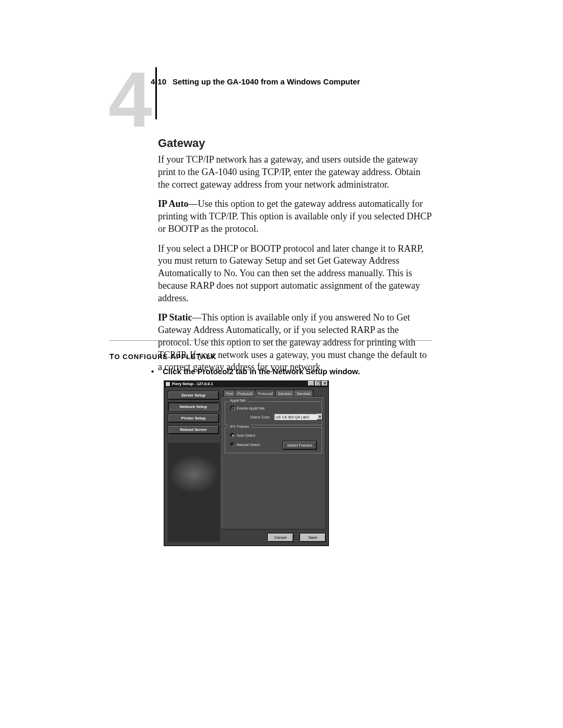 The height and width of the screenshot is (728, 563). I want to click on chapter-title: Setting up the GA-1040 from a Windows Co…, so click(266, 81).